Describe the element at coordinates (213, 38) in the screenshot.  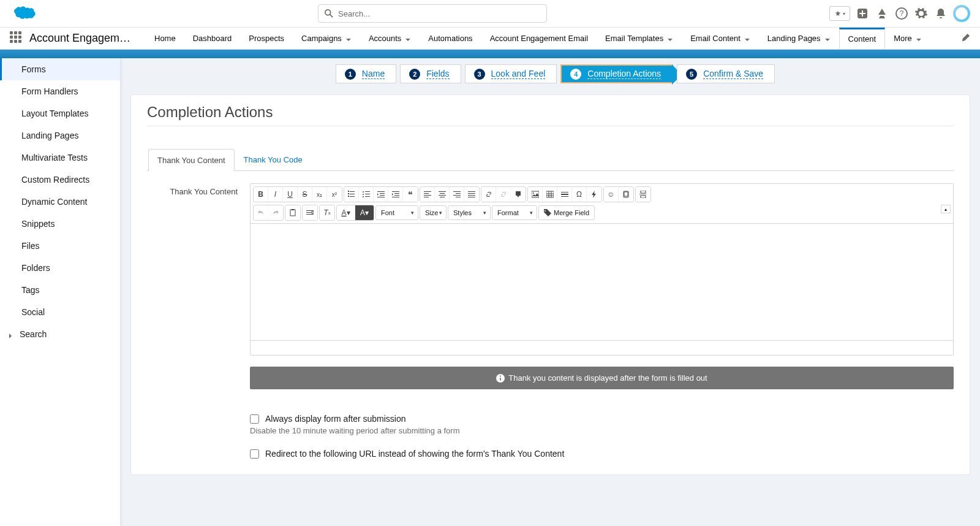
I see `nav-item-label: Dashboard` at that location.